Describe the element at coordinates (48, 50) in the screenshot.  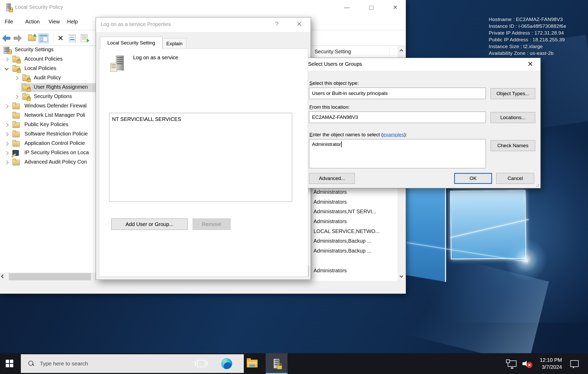
I see `tree-item: Security Settings` at that location.